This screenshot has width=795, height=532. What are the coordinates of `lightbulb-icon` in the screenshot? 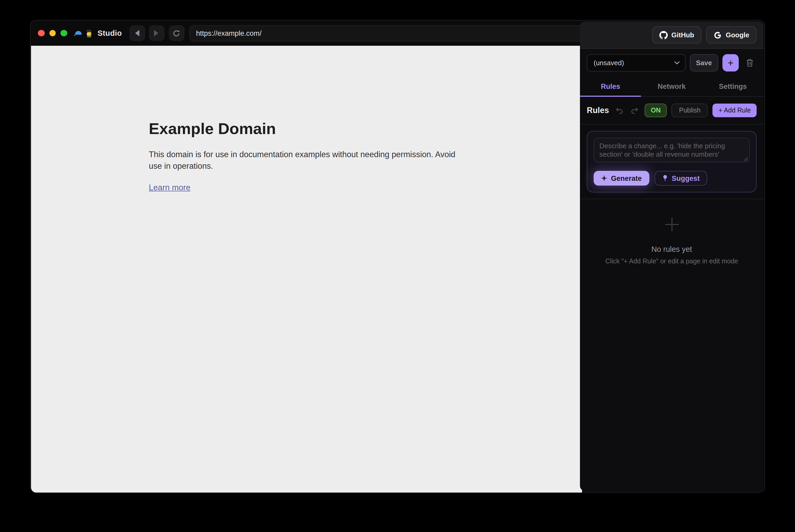 It's located at (665, 178).